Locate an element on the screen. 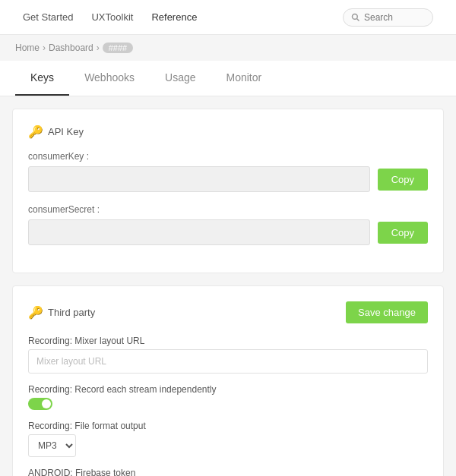 Image resolution: width=456 pixels, height=476 pixels. recording-mixer-field: Recording: Mixer layout URL is located at coordinates (228, 355).